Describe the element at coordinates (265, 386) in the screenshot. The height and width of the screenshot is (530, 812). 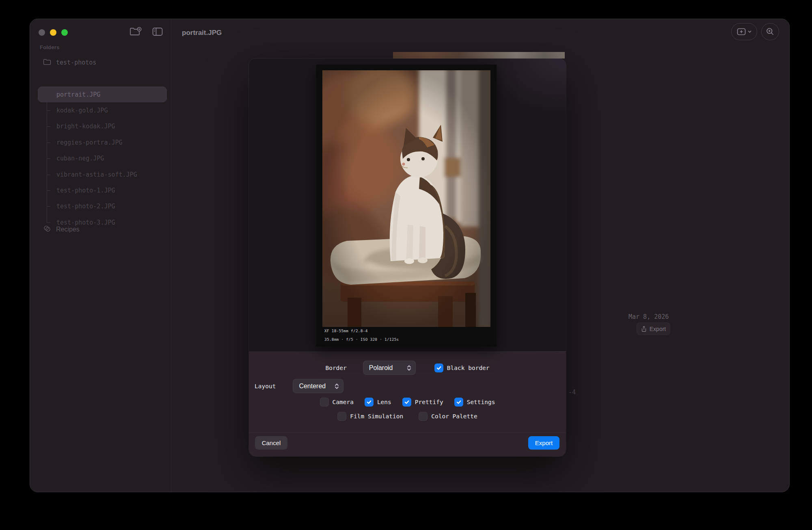
I see `layout-label: Layout` at that location.